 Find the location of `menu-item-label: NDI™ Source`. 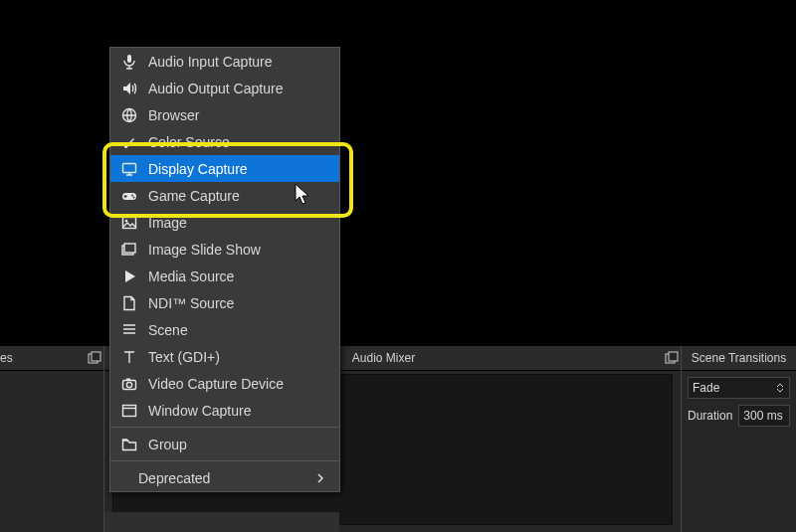

menu-item-label: NDI™ Source is located at coordinates (191, 303).